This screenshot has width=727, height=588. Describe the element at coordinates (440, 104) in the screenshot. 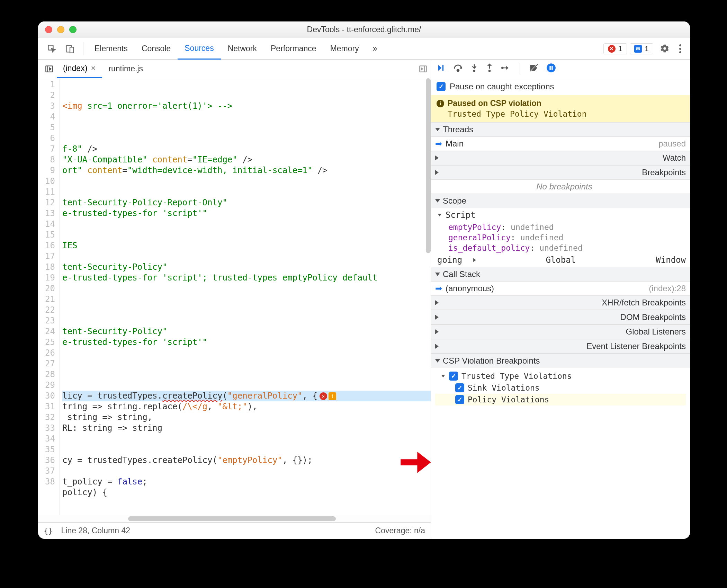

I see `info-icon: i` at that location.